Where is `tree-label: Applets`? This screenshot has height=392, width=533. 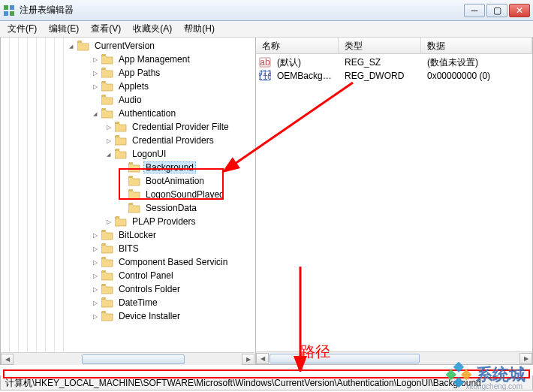
tree-label: Applets is located at coordinates (134, 86).